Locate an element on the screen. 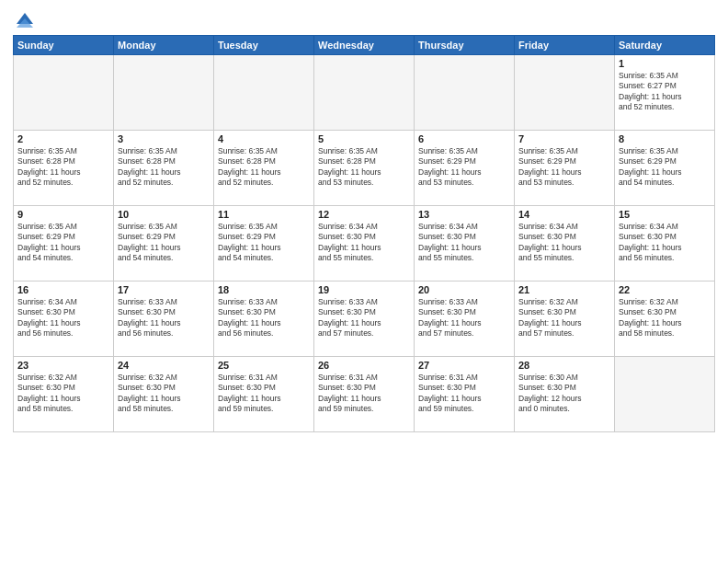  day-number: 1 is located at coordinates (665, 63).